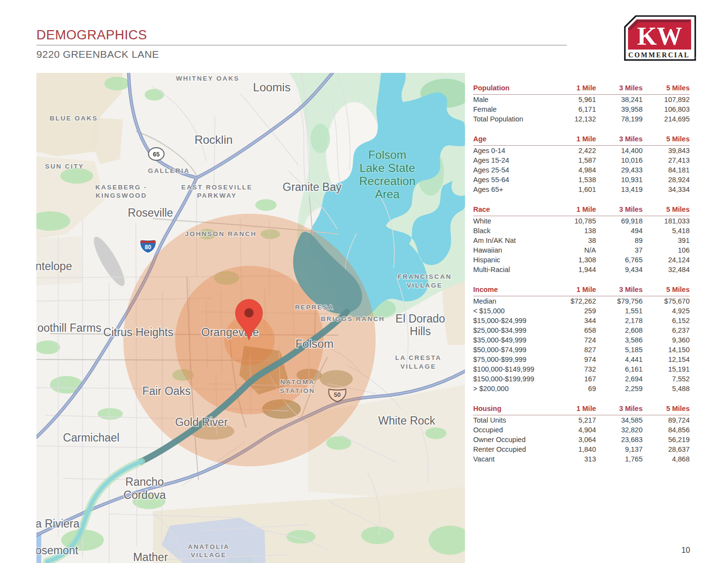 The width and height of the screenshot is (728, 563). Describe the element at coordinates (581, 119) in the screenshot. I see `table-row: Total Population12,13278,199214,695` at that location.